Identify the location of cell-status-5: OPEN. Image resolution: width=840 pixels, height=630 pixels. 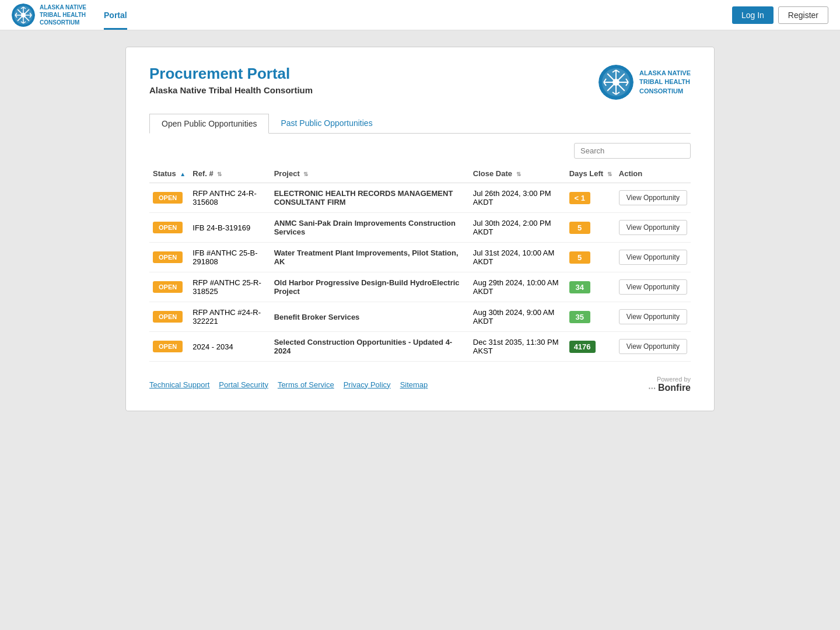
(169, 346).